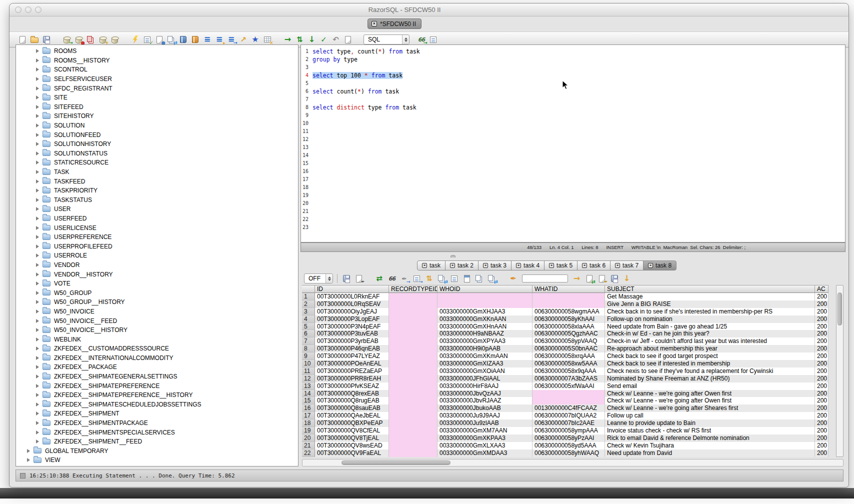 The width and height of the screenshot is (854, 504). Describe the element at coordinates (22, 40) in the screenshot. I see `new-file-icon` at that location.